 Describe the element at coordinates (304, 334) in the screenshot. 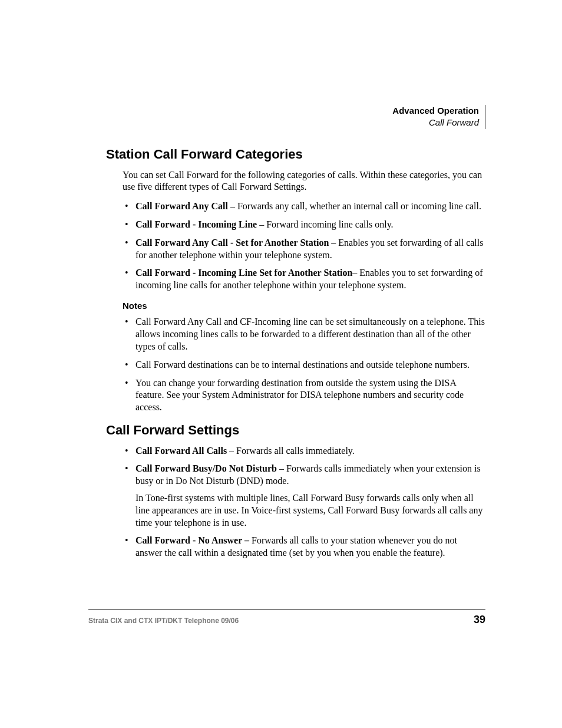

I see `list-item: Call Forward Any Call and CF-Incoming li…` at that location.